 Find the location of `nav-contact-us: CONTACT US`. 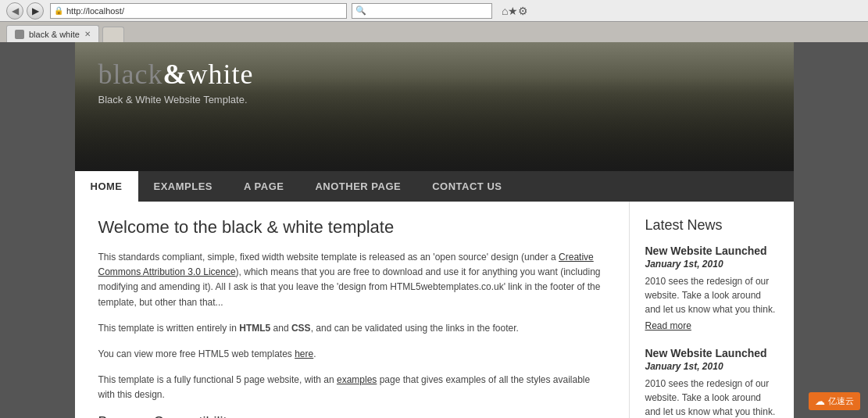

nav-contact-us: CONTACT US is located at coordinates (467, 186).